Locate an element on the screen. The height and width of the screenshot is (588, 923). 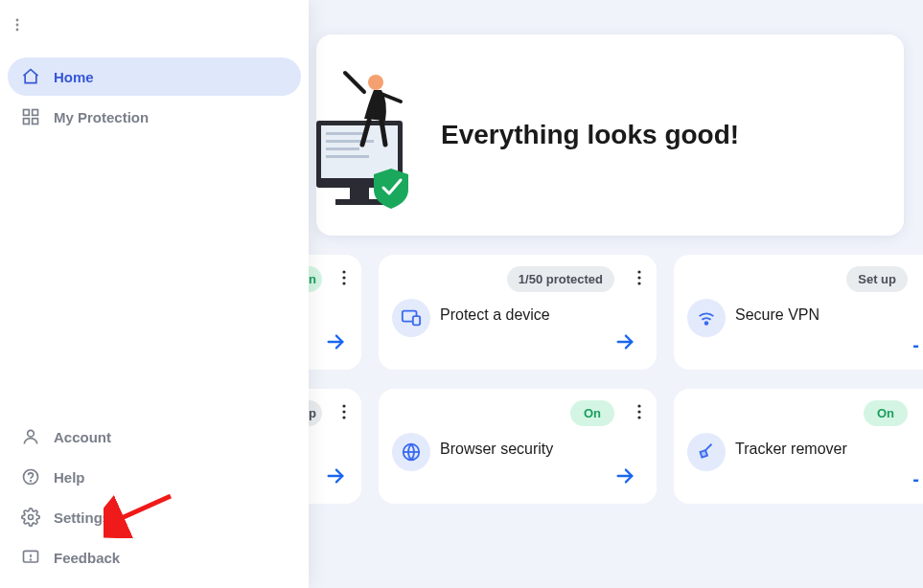
card-protect-device: 1/50 protected Protect a device is located at coordinates (518, 312).